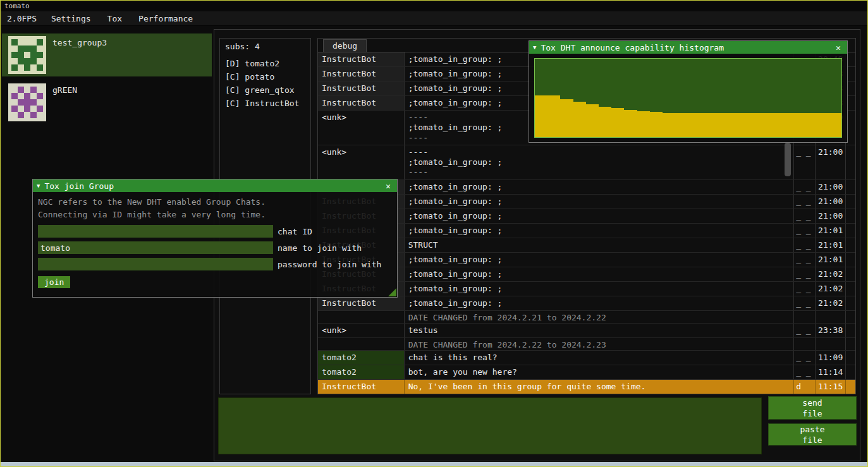 The width and height of the screenshot is (868, 467). What do you see at coordinates (587, 163) in the screenshot?
I see `message-row: <unk>---- ;tomato_in_group: ; ----_ _21:…` at bounding box center [587, 163].